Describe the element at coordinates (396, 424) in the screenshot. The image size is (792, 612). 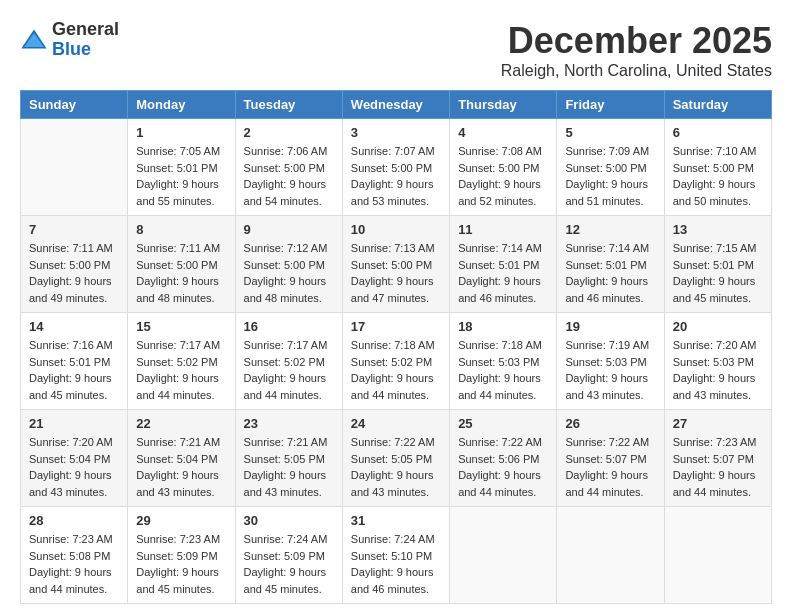
I see `day-number: 24` at that location.